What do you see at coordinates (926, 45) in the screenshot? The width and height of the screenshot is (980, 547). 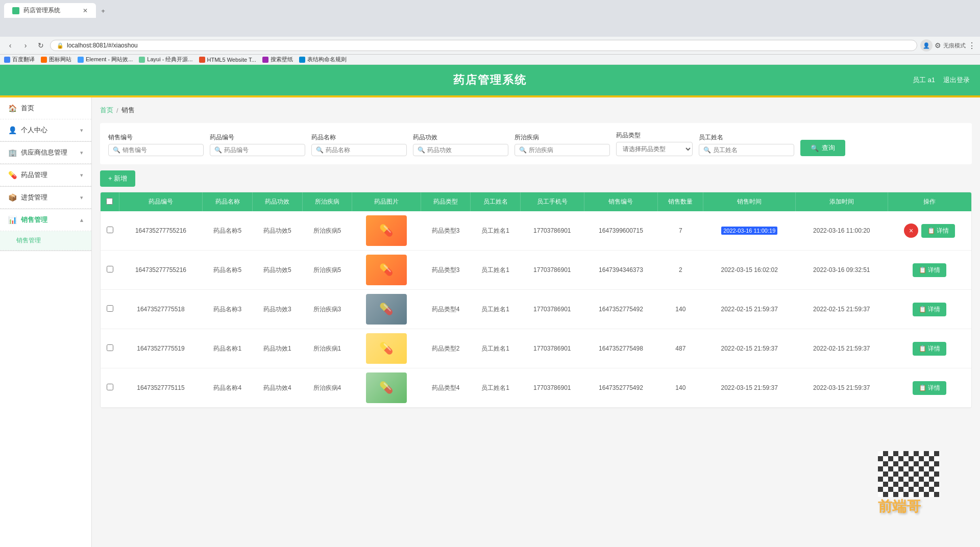 I see `profile-button: 👤` at bounding box center [926, 45].